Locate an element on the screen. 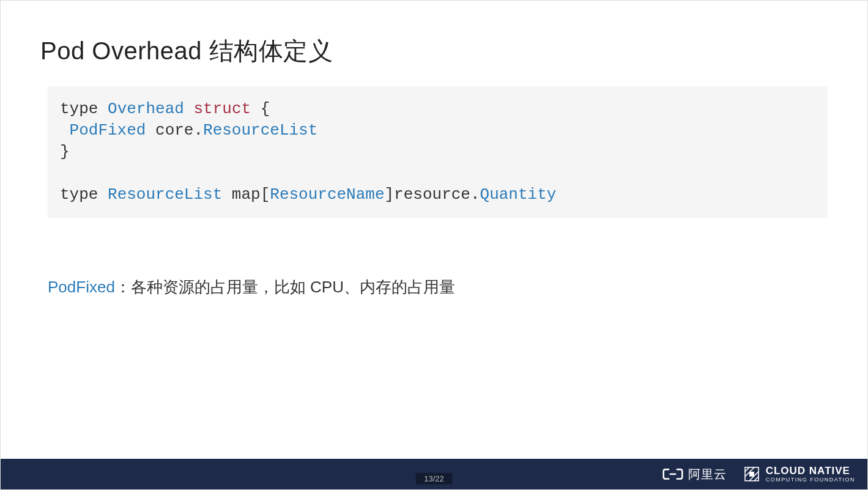 Image resolution: width=868 pixels, height=490 pixels. code-pkg-core: core. is located at coordinates (174, 130).